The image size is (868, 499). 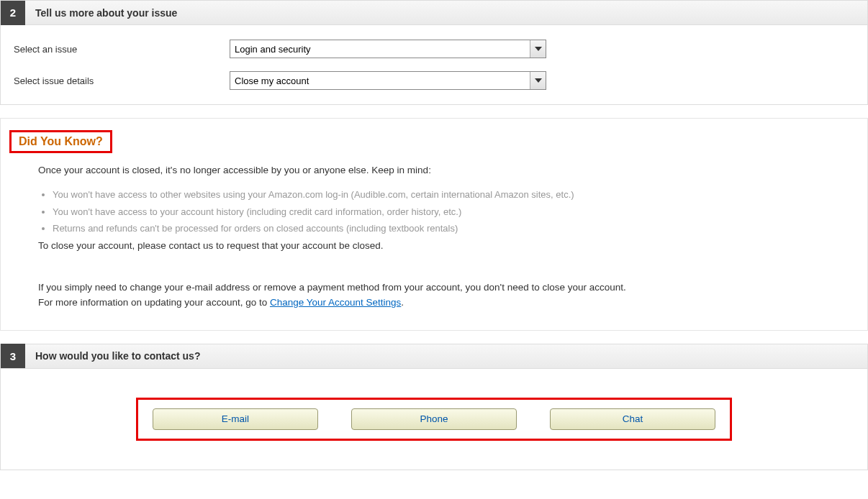 I want to click on email-button: E-mail, so click(x=235, y=419).